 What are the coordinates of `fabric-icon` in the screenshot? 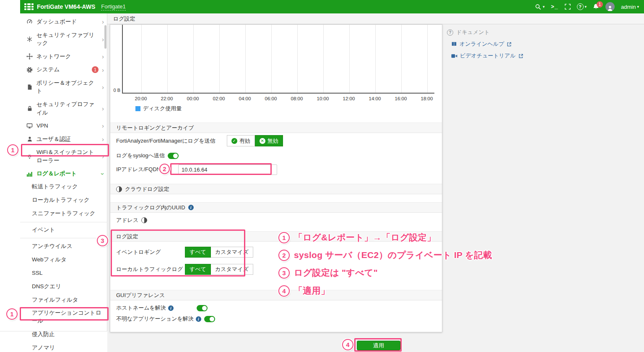 It's located at (29, 39).